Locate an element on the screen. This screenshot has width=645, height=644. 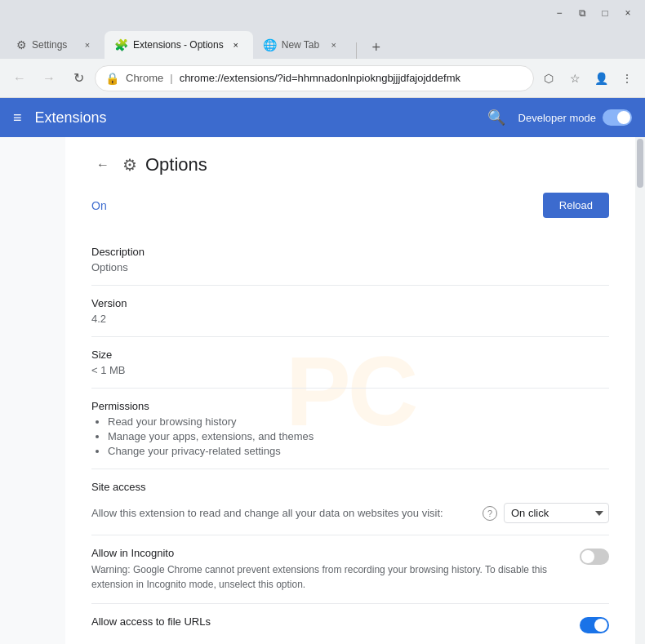
restore-button: ⧉ is located at coordinates (582, 13).